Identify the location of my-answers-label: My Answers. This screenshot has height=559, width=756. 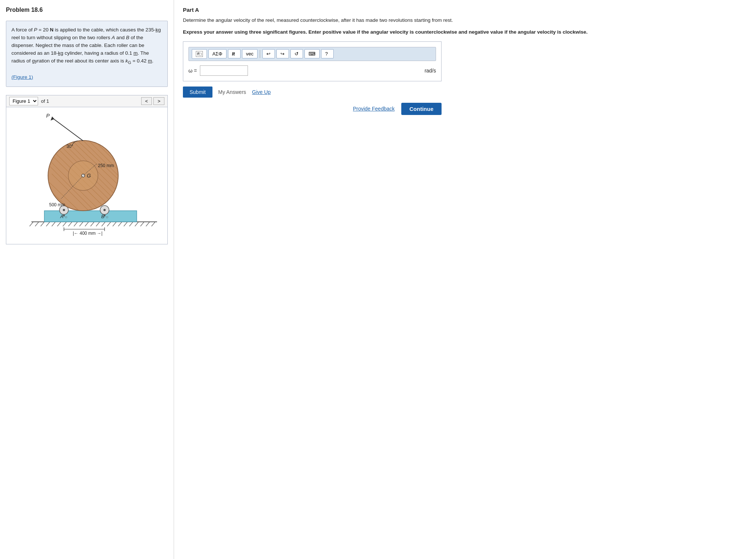
(232, 92).